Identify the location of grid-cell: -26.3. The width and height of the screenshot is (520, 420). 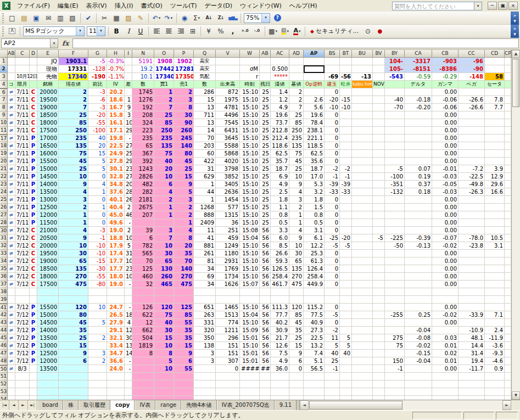
(472, 192).